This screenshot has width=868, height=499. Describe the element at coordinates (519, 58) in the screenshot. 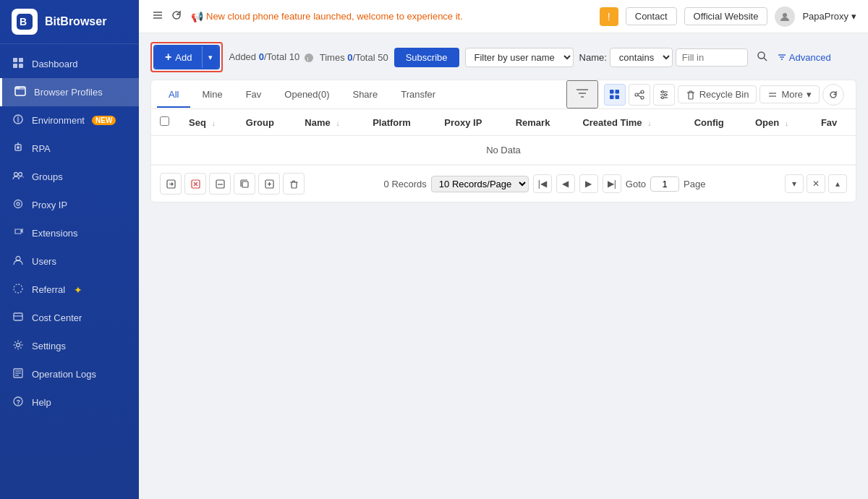

I see `filter-by-select: Filter by user name` at that location.